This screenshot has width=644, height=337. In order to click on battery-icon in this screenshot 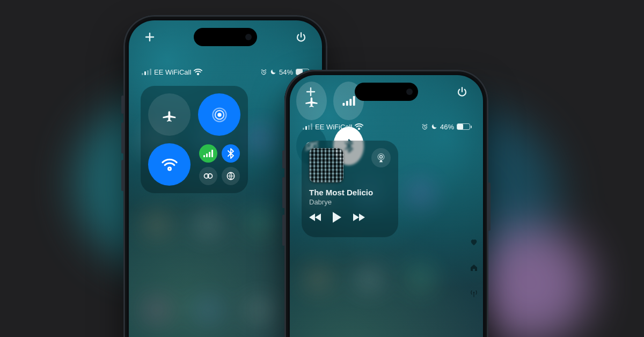, I will do `click(464, 127)`.